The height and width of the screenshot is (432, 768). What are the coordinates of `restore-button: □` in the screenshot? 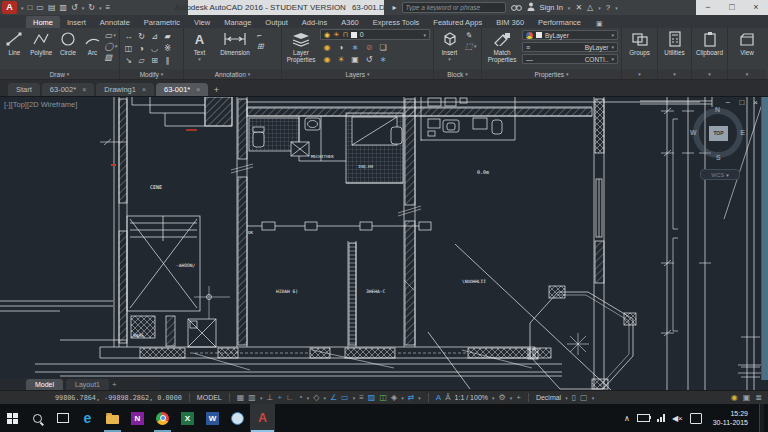 It's located at (732, 8).